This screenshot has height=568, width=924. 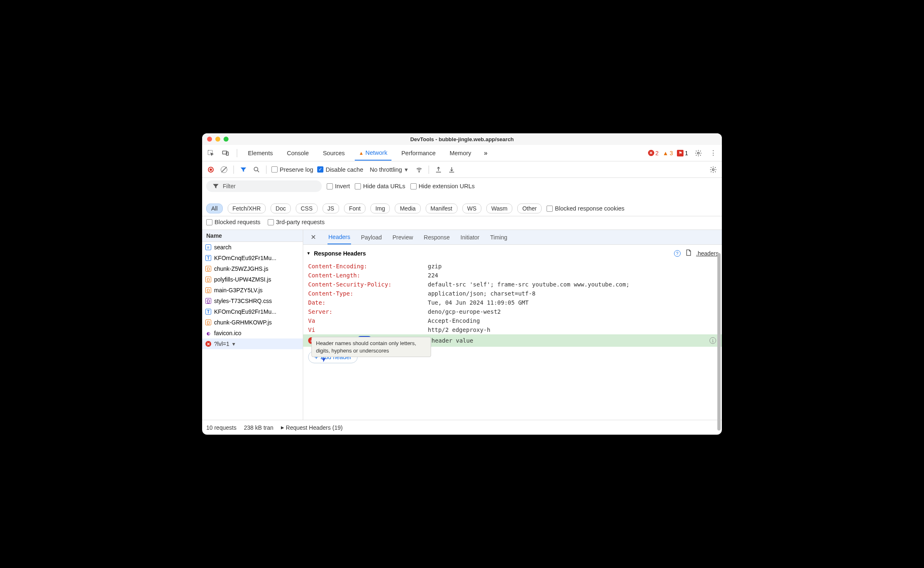 I want to click on tab-memory: Memory, so click(x=460, y=153).